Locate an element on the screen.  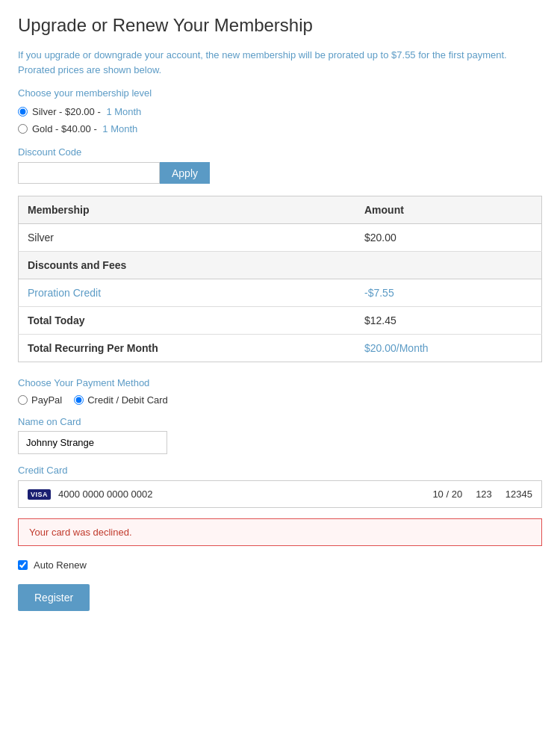
table-row: Silver $20.00 is located at coordinates (281, 238).